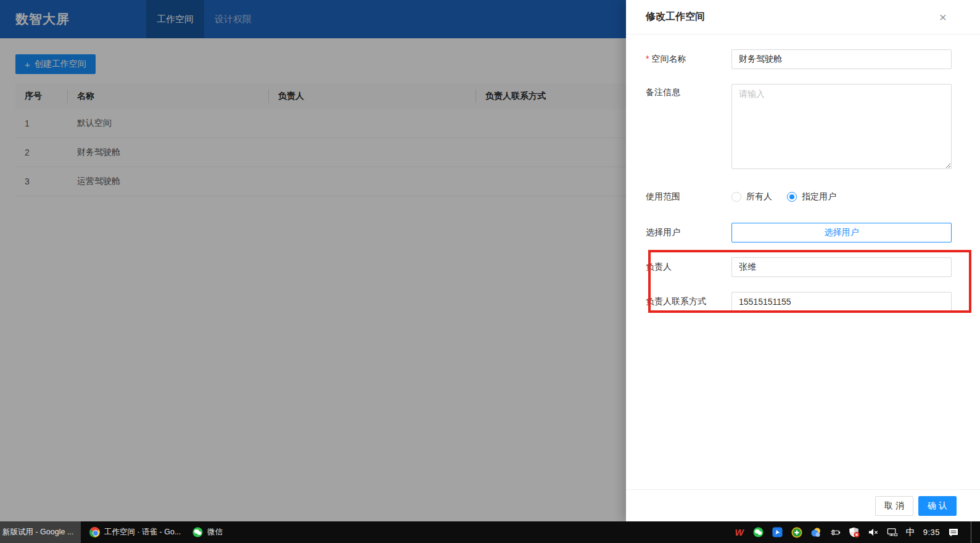  I want to click on field-remark: 备注信息, so click(799, 128).